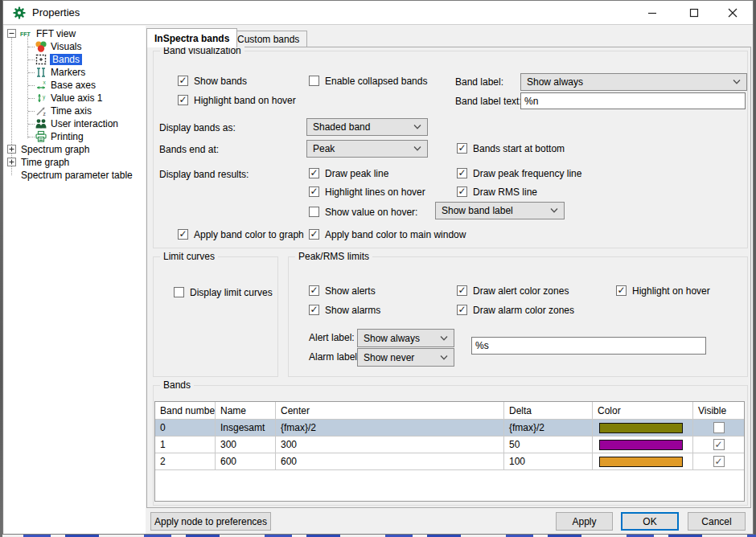 Image resolution: width=756 pixels, height=537 pixels. What do you see at coordinates (450, 428) in the screenshot?
I see `table-row: 0 Insgesamt {fmax}/2 {fmax}/2` at bounding box center [450, 428].